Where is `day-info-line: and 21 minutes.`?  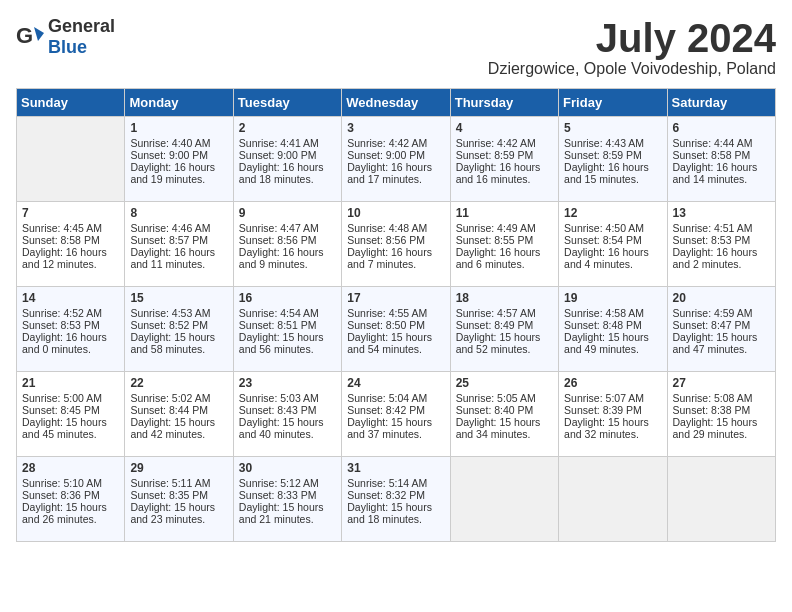
day-info-line: and 21 minutes. is located at coordinates (288, 519).